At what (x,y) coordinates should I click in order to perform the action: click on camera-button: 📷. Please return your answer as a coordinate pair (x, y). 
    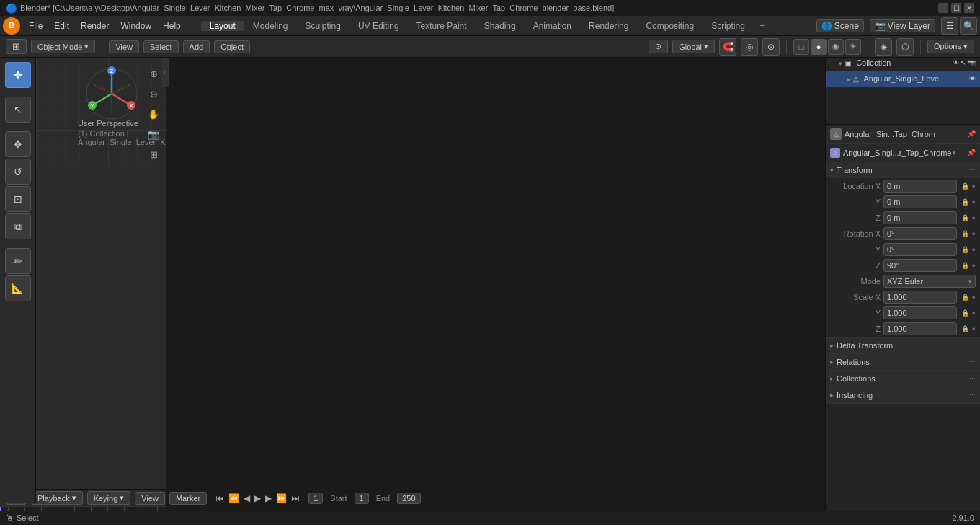
    Looking at the image, I should click on (153, 134).